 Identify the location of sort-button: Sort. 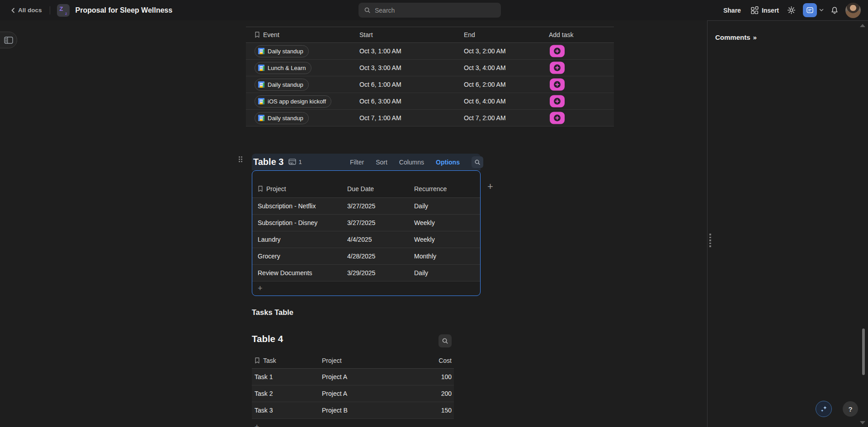
(382, 162).